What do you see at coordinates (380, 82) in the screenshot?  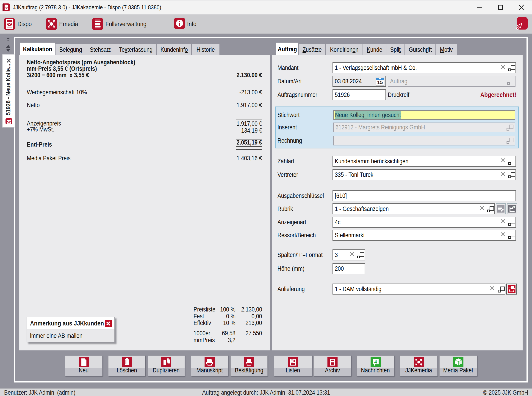 I see `svg-text: 15` at bounding box center [380, 82].